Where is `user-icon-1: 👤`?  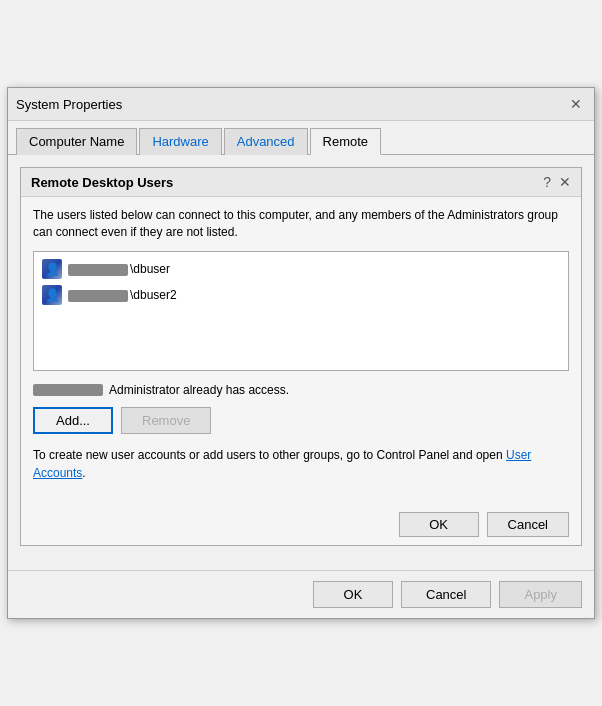
user-icon-1: 👤 is located at coordinates (52, 269).